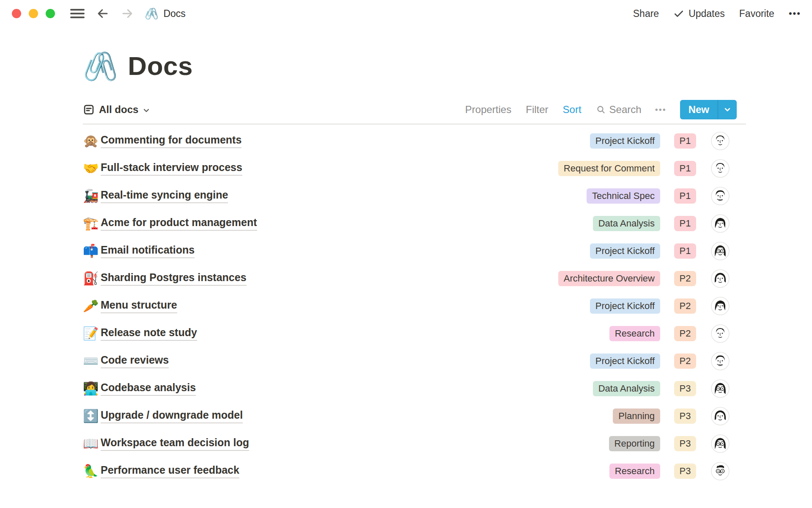  What do you see at coordinates (92, 361) in the screenshot?
I see `doc-emoji-icon: ⌨️` at bounding box center [92, 361].